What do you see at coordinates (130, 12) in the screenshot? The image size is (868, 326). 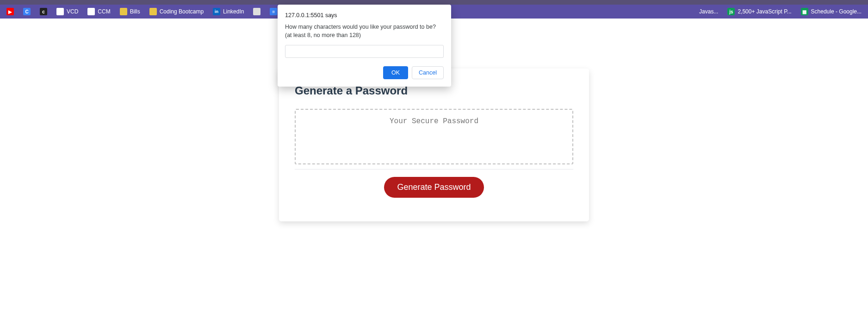 I see `bookmark-bills: Bills` at bounding box center [130, 12].